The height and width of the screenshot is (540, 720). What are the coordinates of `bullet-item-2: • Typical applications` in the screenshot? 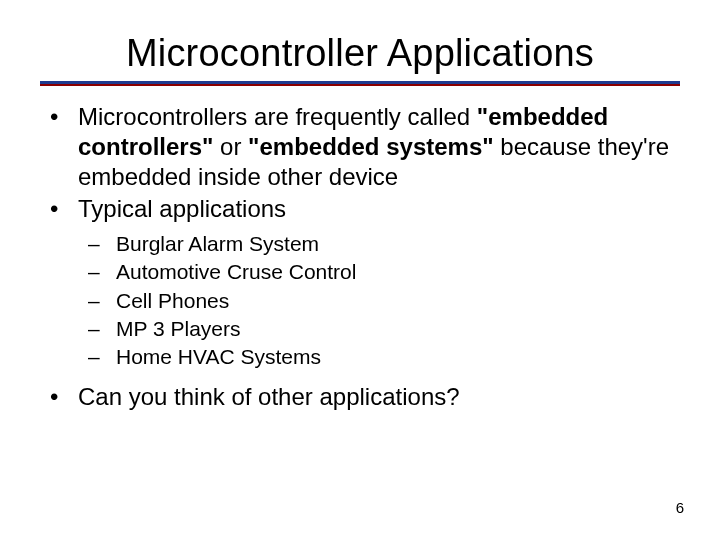 It's located at (363, 209).